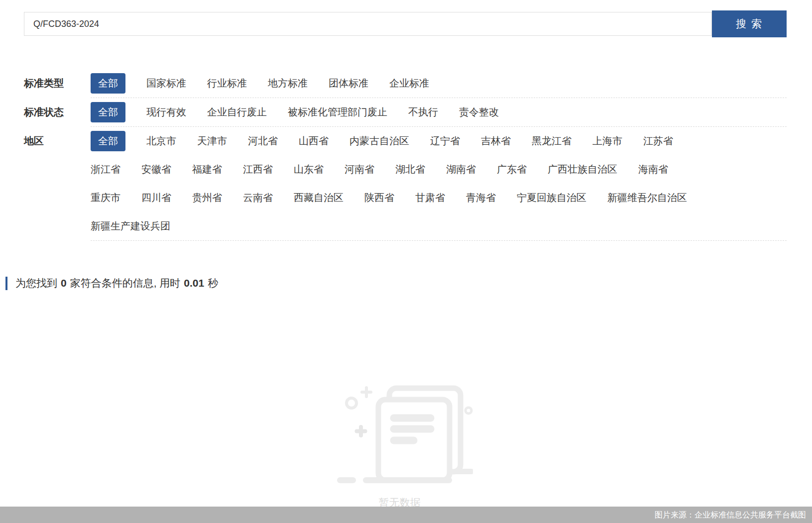 The image size is (812, 523). I want to click on filter-option-region: 安徽省, so click(156, 169).